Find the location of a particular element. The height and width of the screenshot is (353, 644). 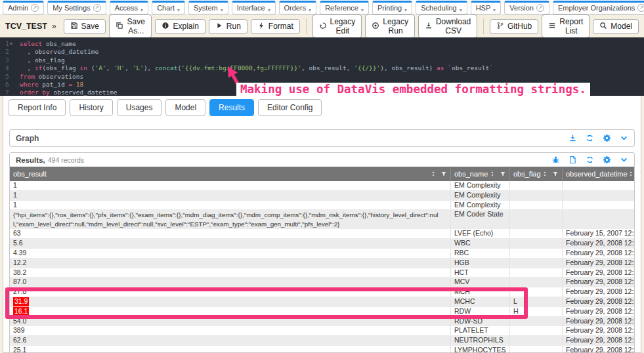

graph-panel-icons is located at coordinates (599, 138).